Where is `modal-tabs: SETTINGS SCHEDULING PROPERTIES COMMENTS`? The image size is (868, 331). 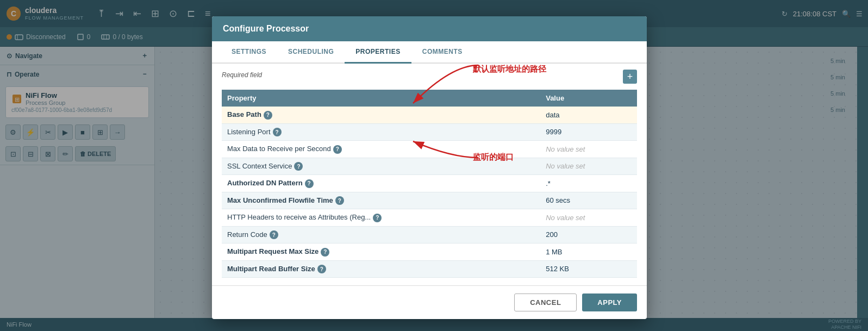
modal-tabs: SETTINGS SCHEDULING PROPERTIES COMMENTS is located at coordinates (429, 52).